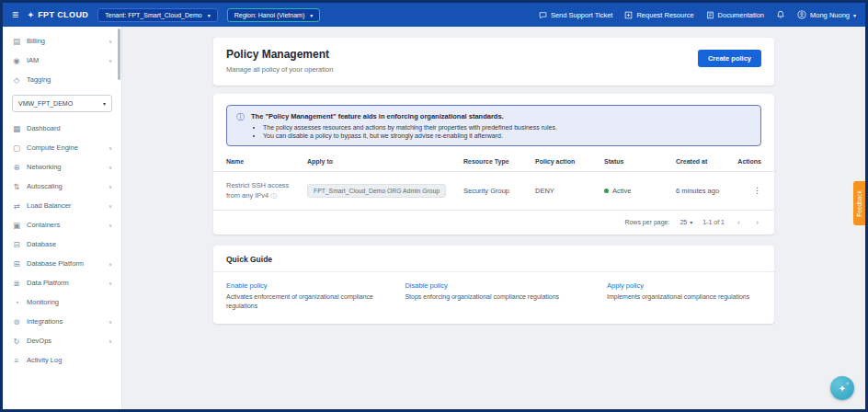  I want to click on sidebar-item-compute-engine: ▢ Compute Engine ∨, so click(63, 147).